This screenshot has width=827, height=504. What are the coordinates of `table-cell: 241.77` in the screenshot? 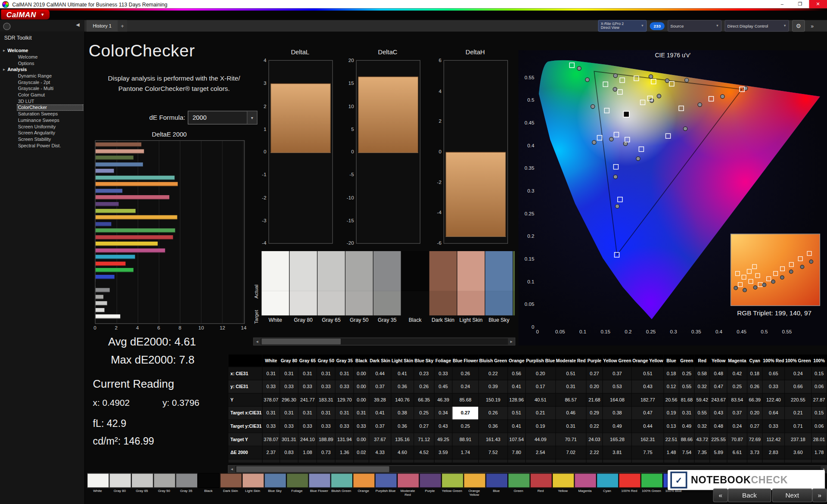 It's located at (308, 400).